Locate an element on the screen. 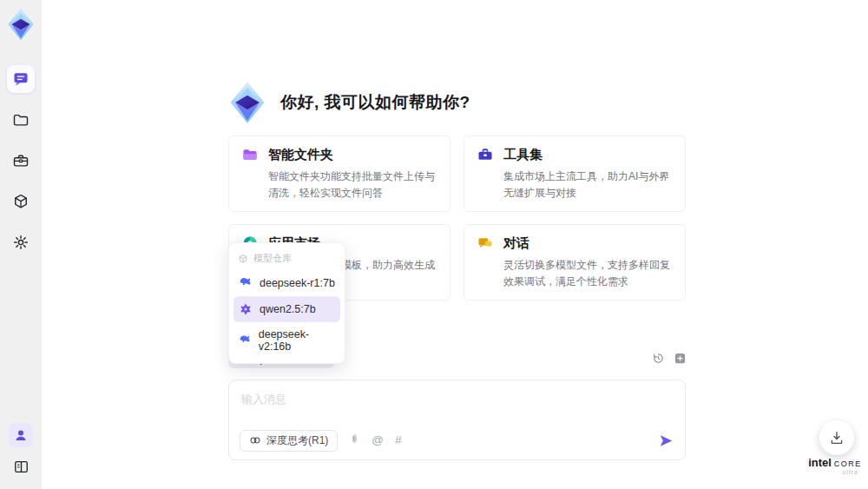 This screenshot has height=489, width=868. sidebar-item-folders is located at coordinates (21, 120).